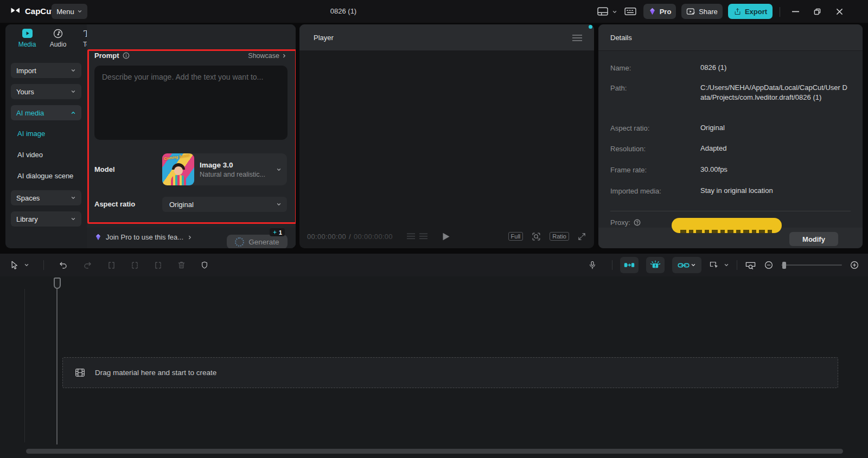  What do you see at coordinates (181, 205) in the screenshot?
I see `aspect-ratio-value: Original` at bounding box center [181, 205].